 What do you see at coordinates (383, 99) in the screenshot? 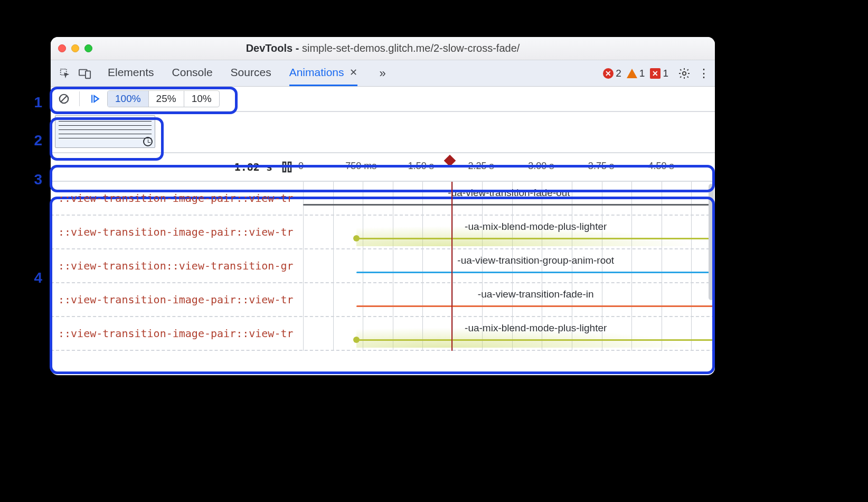
I see `controls-row: 100% 25% 10%` at bounding box center [383, 99].